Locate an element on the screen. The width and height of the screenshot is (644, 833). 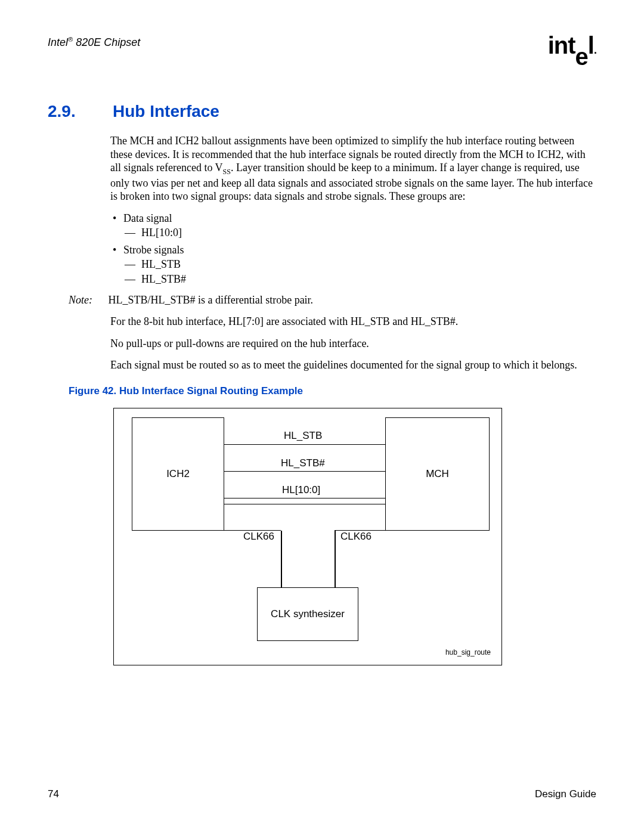
figure-caption: Figure 42. Hub Interface Signal Routing … is located at coordinates (333, 391).